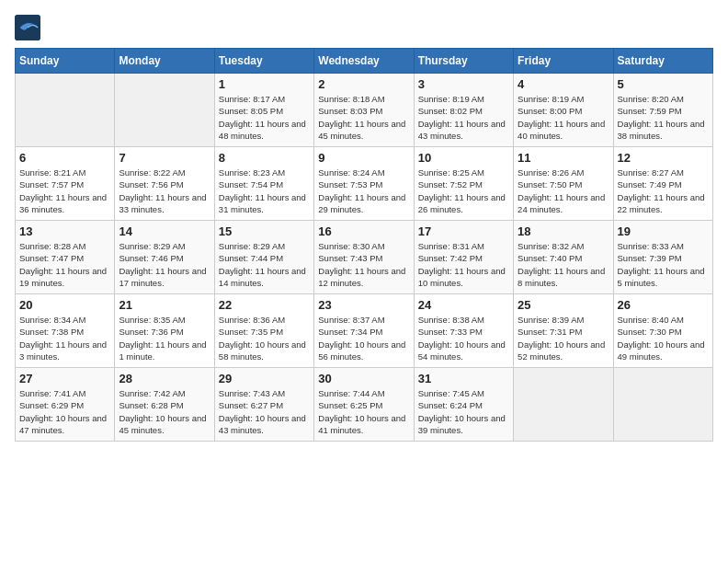 The width and height of the screenshot is (728, 563). Describe the element at coordinates (664, 339) in the screenshot. I see `day-info: Sunrise: 8:40 AM Sunset: 7:30 PM Dayligh…` at that location.